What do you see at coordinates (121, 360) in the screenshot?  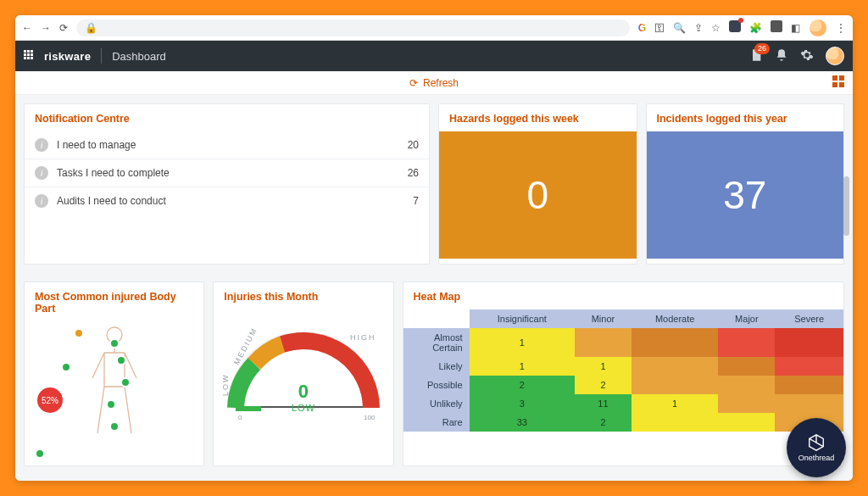 I see `body-dot-r-arm` at bounding box center [121, 360].